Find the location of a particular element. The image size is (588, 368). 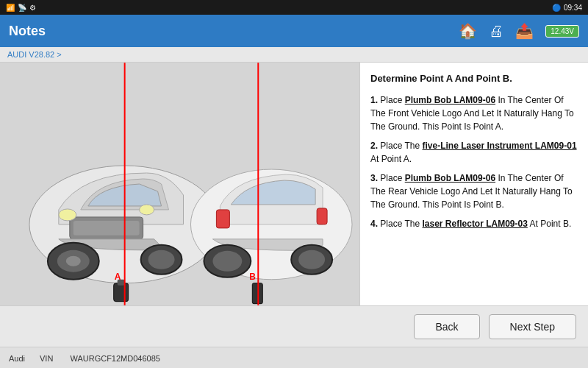

bluetooth-icon: ⚙ is located at coordinates (32, 7).